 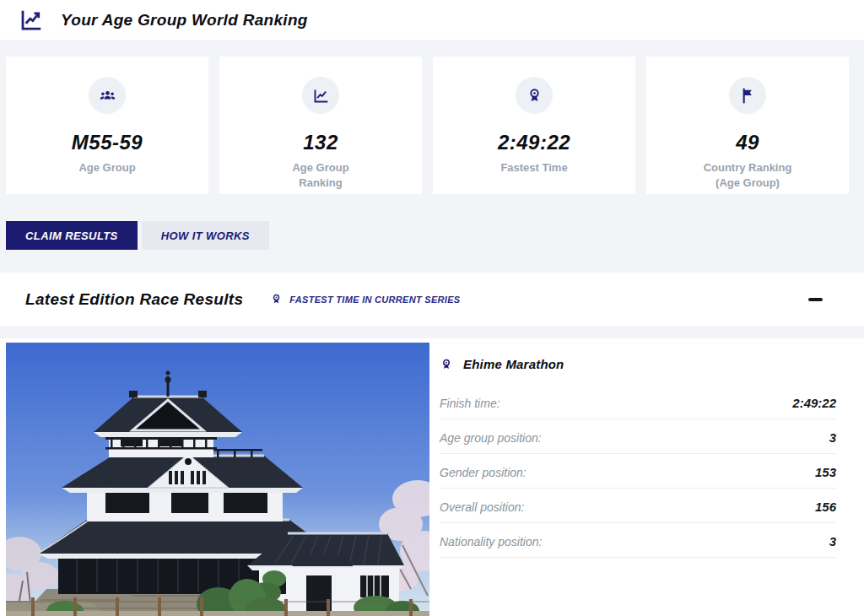 What do you see at coordinates (638, 471) in the screenshot?
I see `result-rows: Finish time: 2:49:22 Age group position:…` at bounding box center [638, 471].